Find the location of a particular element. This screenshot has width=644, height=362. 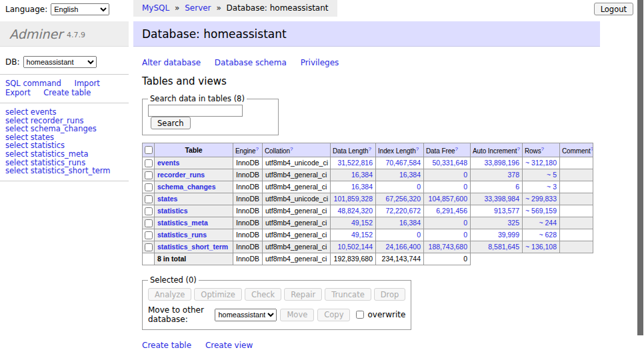

data-free-cell-link: 104,857,600 is located at coordinates (448, 199).